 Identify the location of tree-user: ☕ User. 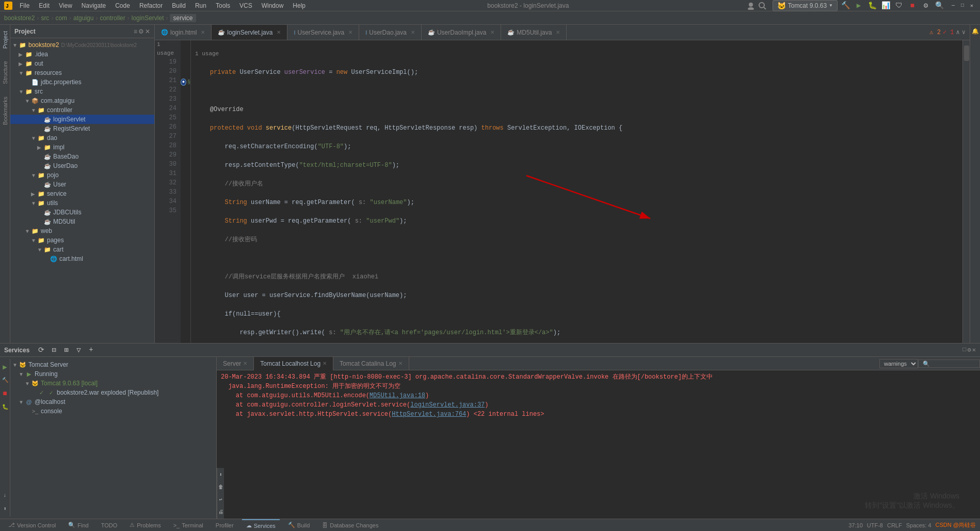
(83, 184).